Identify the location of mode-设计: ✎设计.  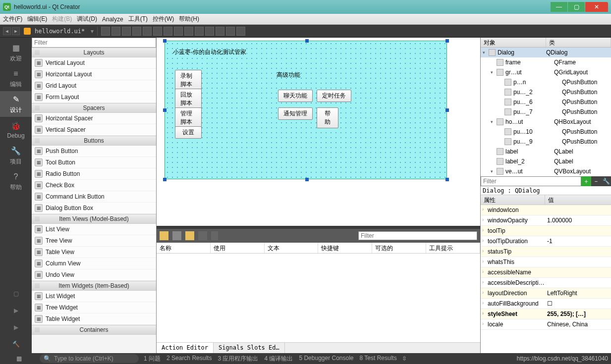
(16, 104).